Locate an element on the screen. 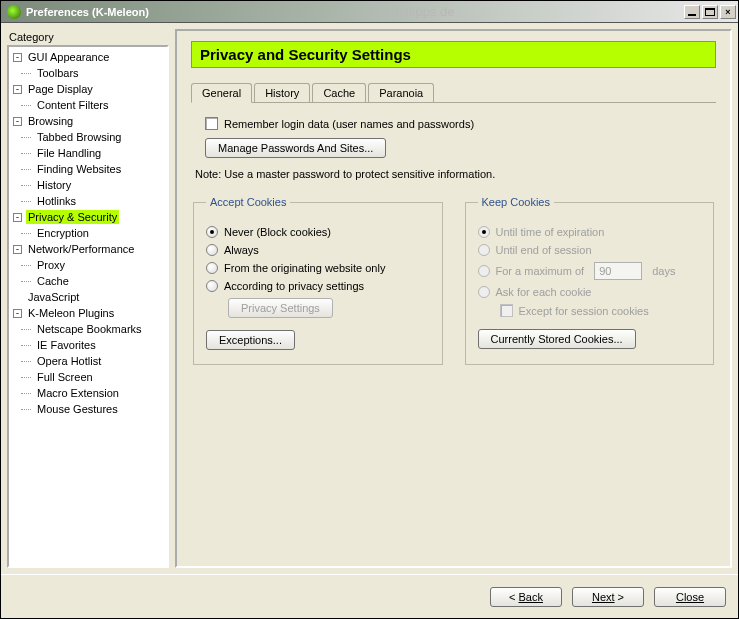 The width and height of the screenshot is (739, 619). tree-item: Finding Websites is located at coordinates (97, 169).